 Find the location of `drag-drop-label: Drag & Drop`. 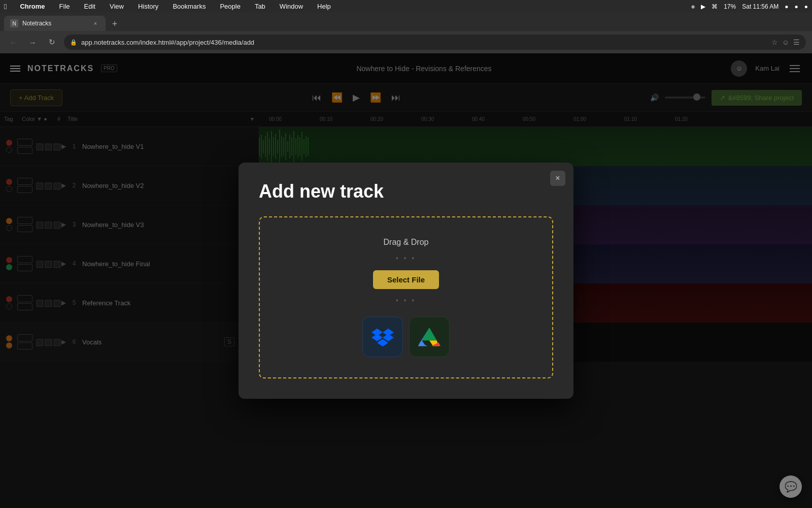

drag-drop-label: Drag & Drop is located at coordinates (406, 242).